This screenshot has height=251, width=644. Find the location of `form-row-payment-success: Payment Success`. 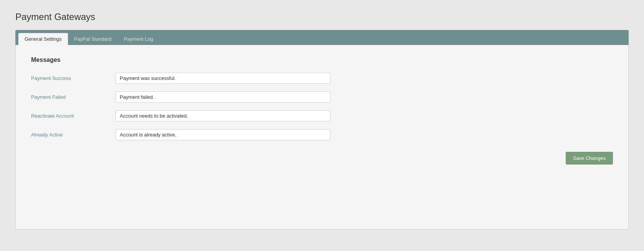

form-row-payment-success: Payment Success is located at coordinates (322, 78).